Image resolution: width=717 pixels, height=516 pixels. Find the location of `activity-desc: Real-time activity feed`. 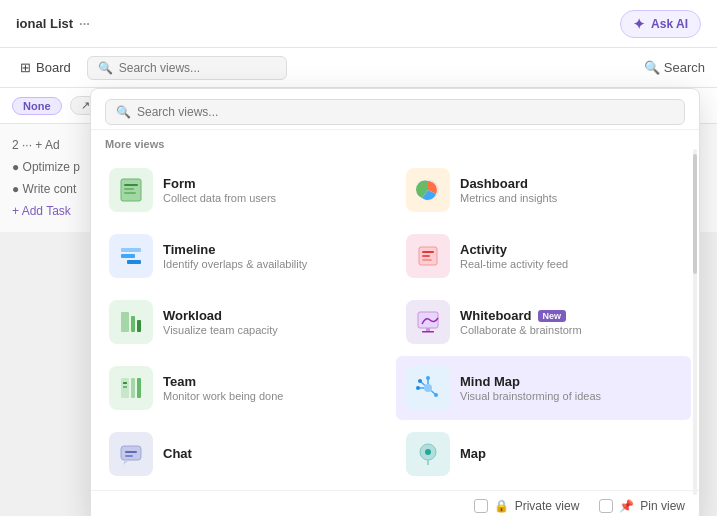

activity-desc: Real-time activity feed is located at coordinates (570, 264).